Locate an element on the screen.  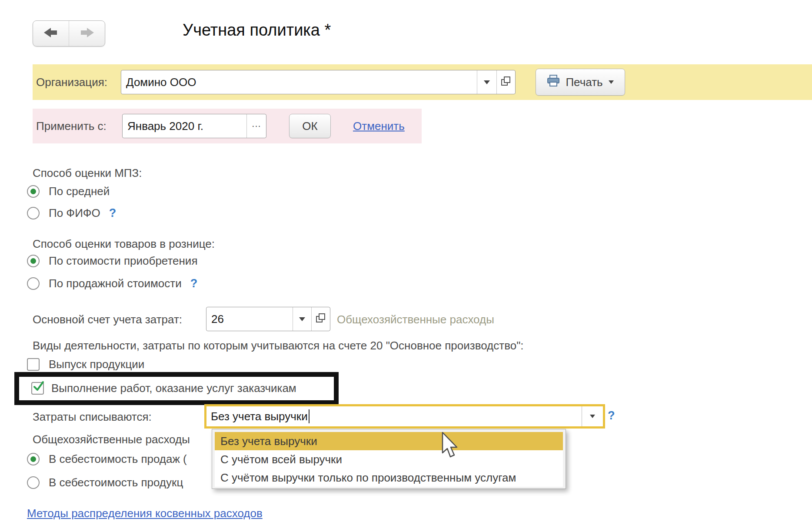
cost-account-field: 26 is located at coordinates (268, 319).